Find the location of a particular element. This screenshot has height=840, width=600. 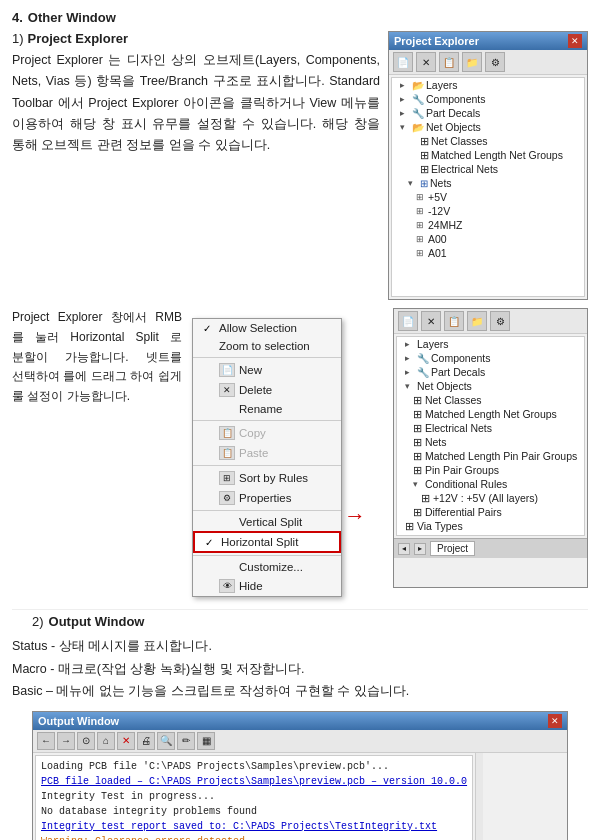

subsection2-title: Output Window is located at coordinates (97, 622).